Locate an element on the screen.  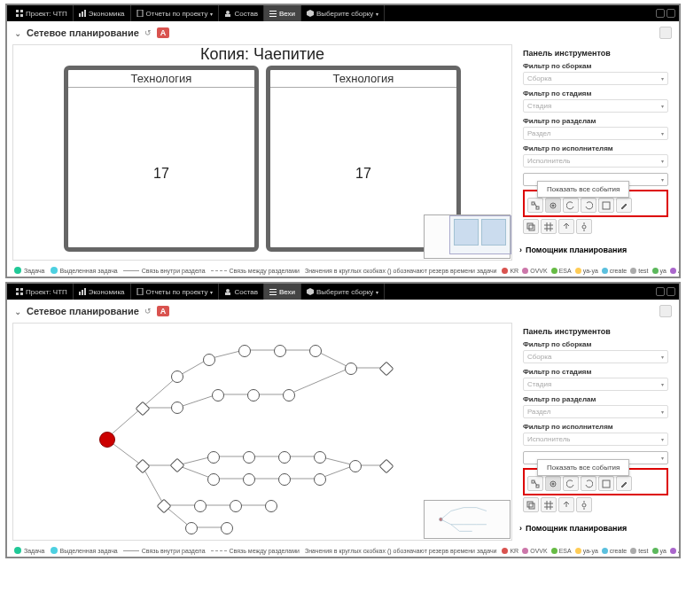
graph-node-root is located at coordinates (107, 440).